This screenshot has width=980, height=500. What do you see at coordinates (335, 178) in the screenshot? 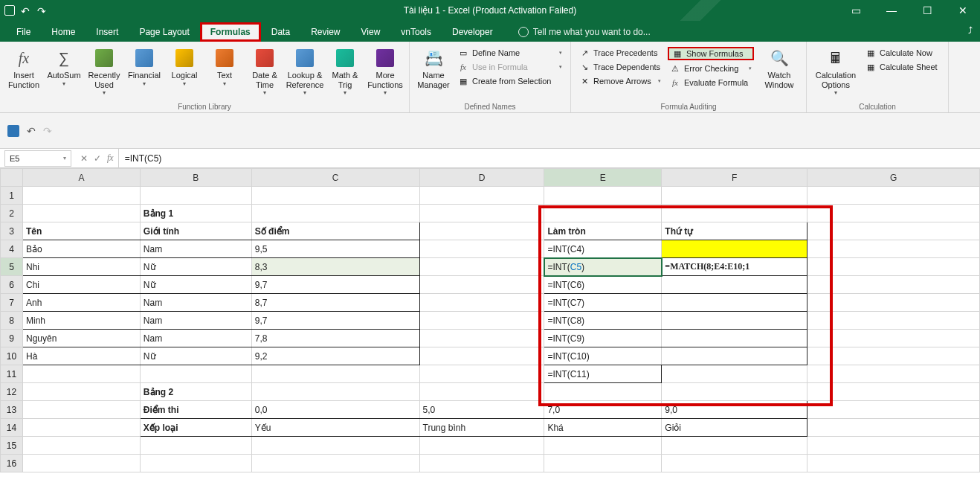
I see `col-header-C: C` at bounding box center [335, 178].